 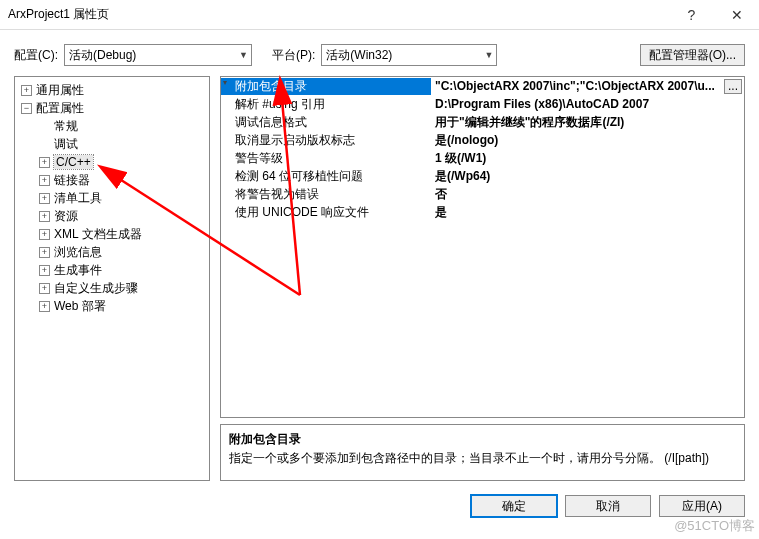 I want to click on property-name: 附加包含目录▾, so click(x=326, y=86).